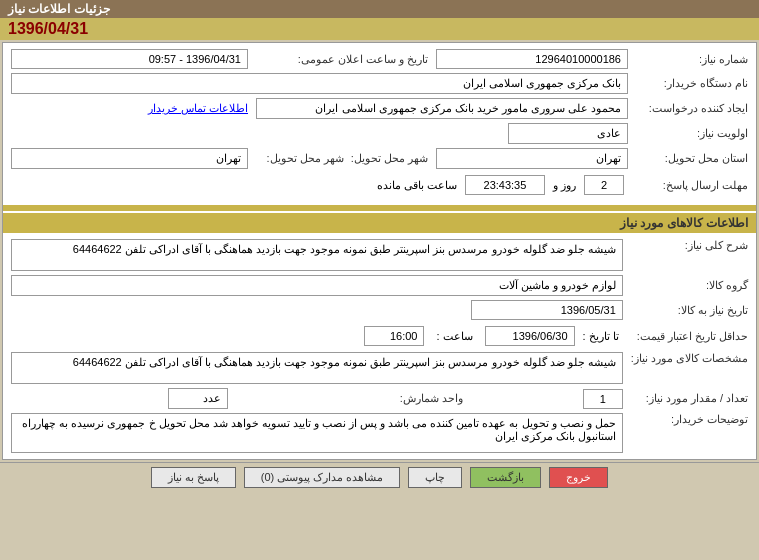  I want to click on datetime-value: 1396/04/31 - 09:57, so click(130, 59).